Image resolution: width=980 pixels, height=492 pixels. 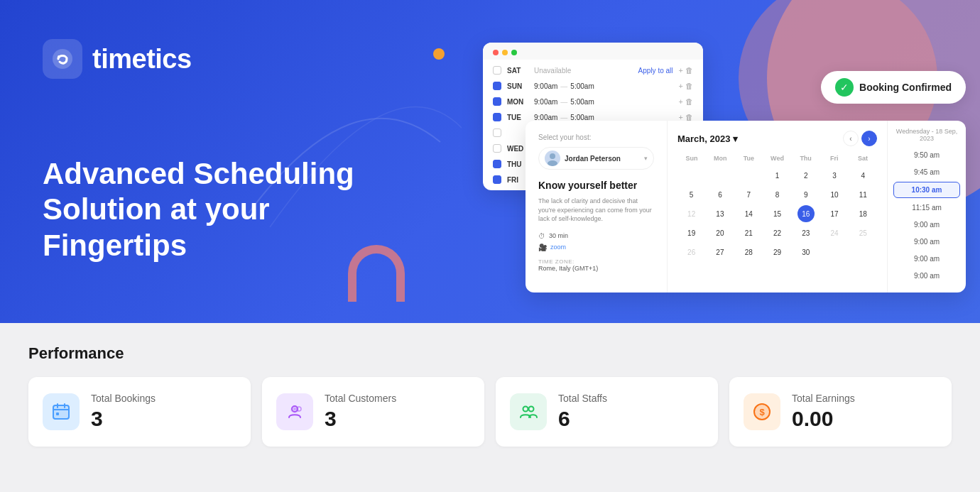 What do you see at coordinates (777, 214) in the screenshot?
I see `cal-day-15: 15` at bounding box center [777, 214].